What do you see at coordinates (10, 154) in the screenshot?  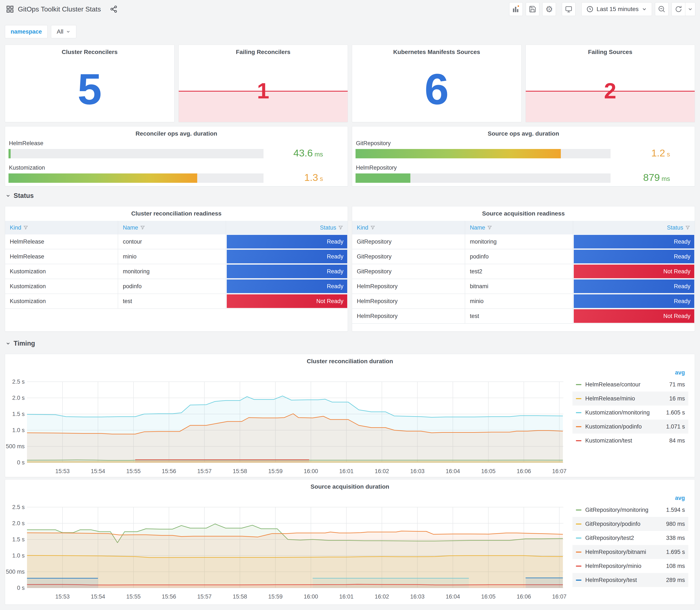 I see `bar-fill` at bounding box center [10, 154].